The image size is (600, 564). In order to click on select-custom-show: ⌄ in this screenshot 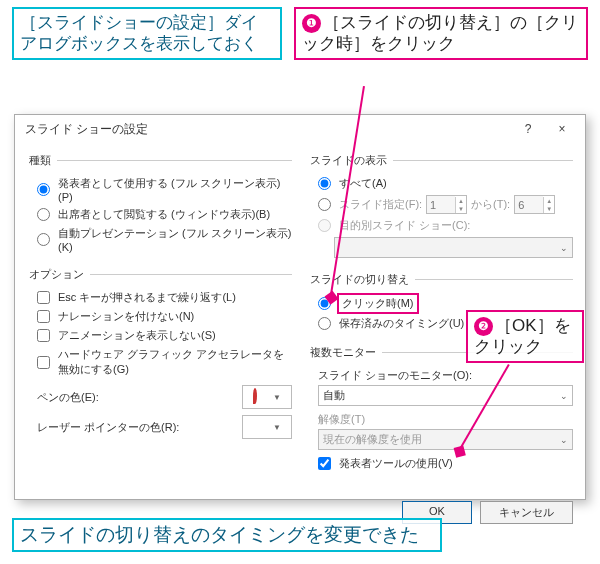, I will do `click(454, 248)`.